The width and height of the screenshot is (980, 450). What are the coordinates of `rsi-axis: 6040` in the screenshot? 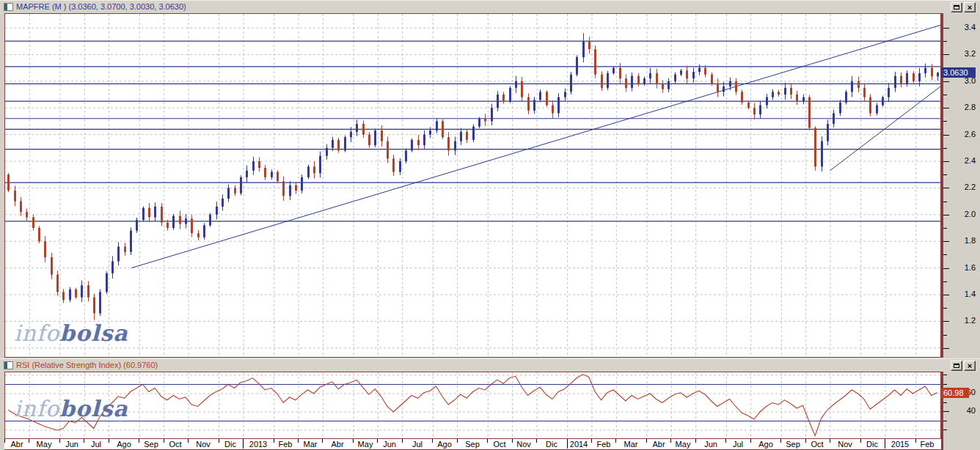 It's located at (962, 405).